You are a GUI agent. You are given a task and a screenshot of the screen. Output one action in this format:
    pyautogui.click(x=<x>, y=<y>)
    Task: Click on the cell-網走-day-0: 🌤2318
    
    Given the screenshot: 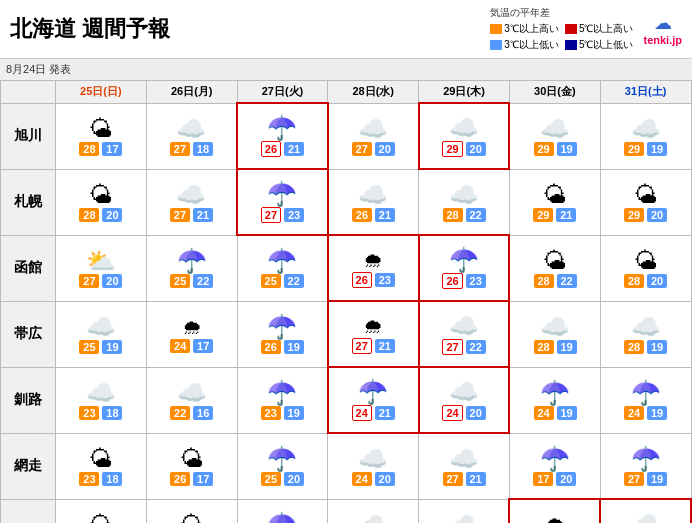 What is the action you would take?
    pyautogui.click(x=102, y=466)
    